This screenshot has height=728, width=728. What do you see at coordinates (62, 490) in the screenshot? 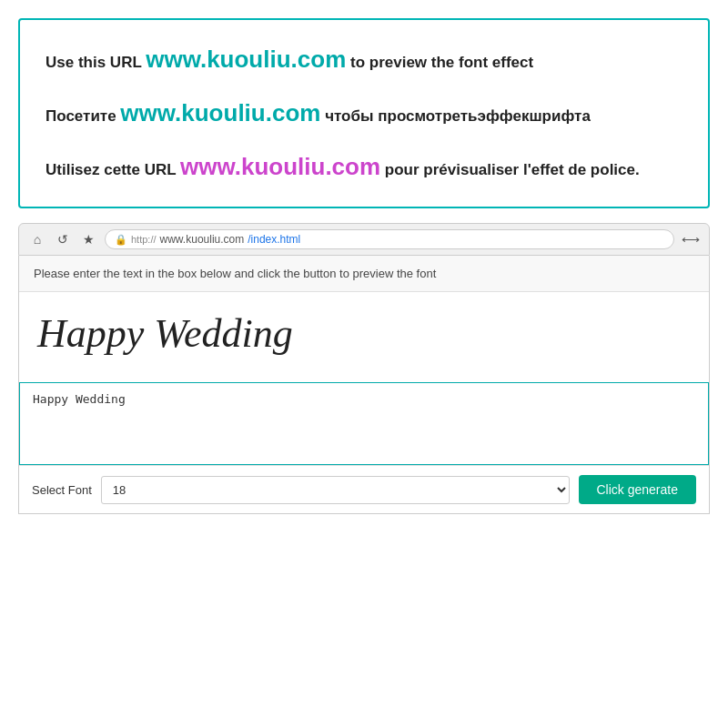
I see `select-font-label: Select Font` at bounding box center [62, 490].